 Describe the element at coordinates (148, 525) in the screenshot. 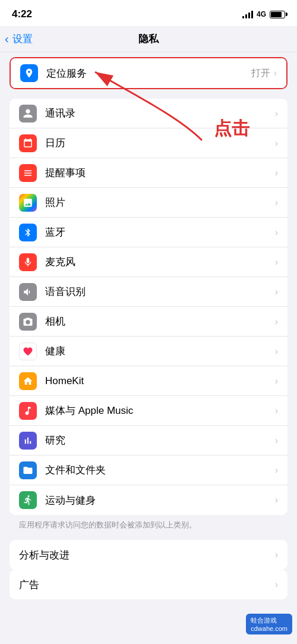

I see `footer-note: 应用程序请求访问您的数据时会被添加到以上类别。` at that location.